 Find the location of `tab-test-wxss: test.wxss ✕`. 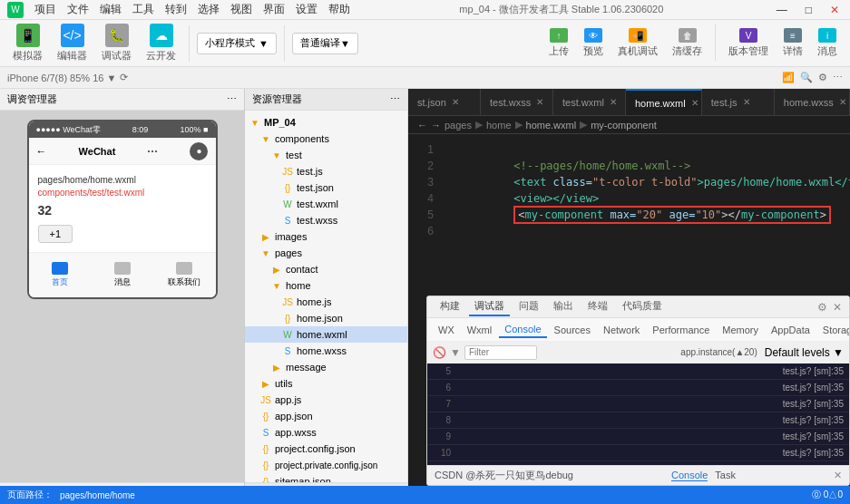

tab-test-wxss: test.wxss ✕ is located at coordinates (517, 102).